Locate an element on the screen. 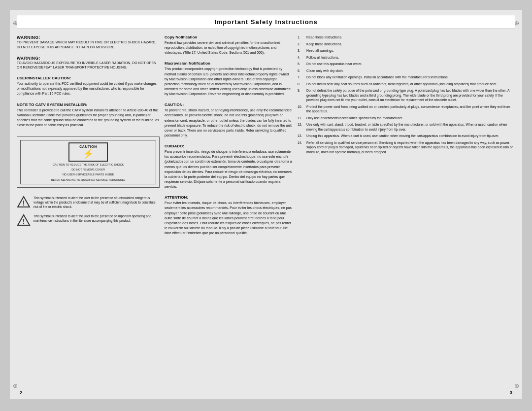  lightning-icon: ⚡ is located at coordinates (88, 154).